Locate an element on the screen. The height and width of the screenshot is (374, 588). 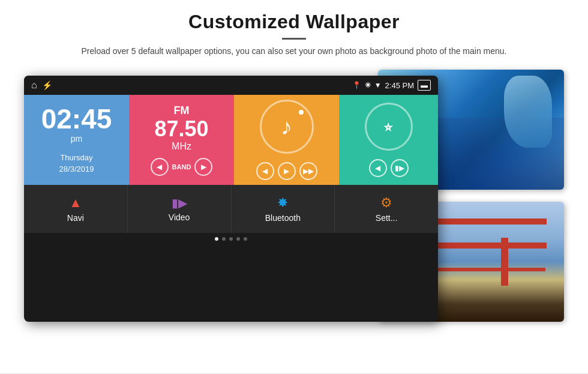
nav-item-navi: ▲ Navi is located at coordinates (76, 209).